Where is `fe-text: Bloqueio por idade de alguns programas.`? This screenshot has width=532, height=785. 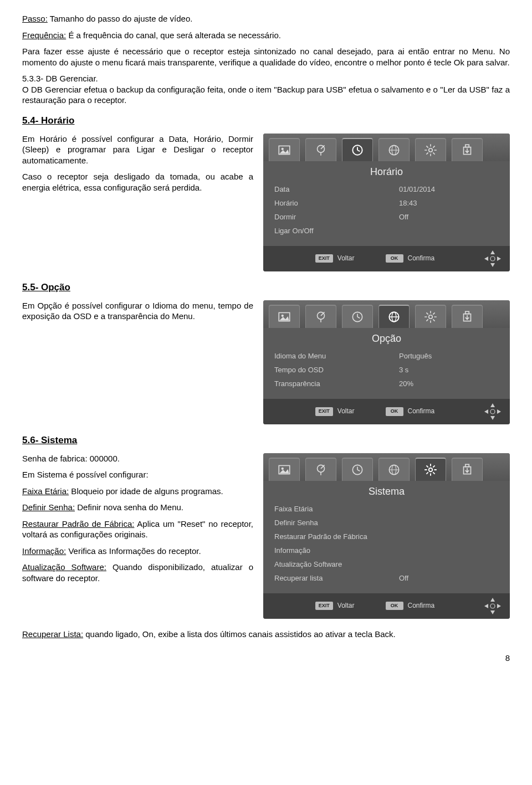 fe-text: Bloqueio por idade de alguns programas. is located at coordinates (146, 491).